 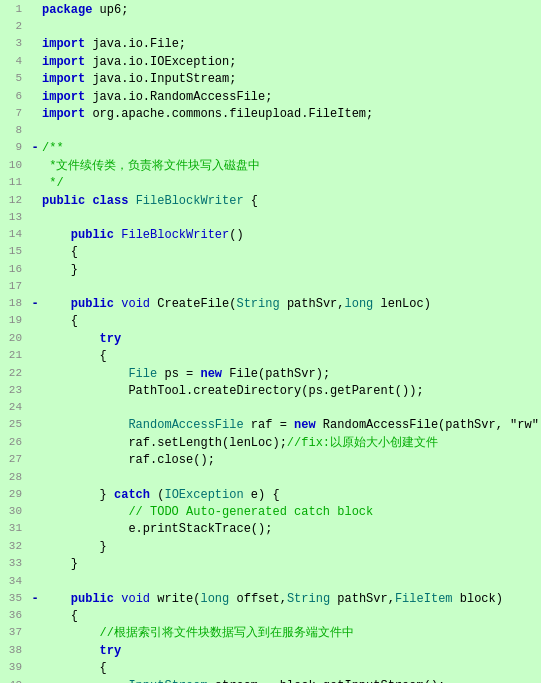 What do you see at coordinates (292, 600) in the screenshot?
I see `line-text: public void write(long offset,String pat…` at bounding box center [292, 600].